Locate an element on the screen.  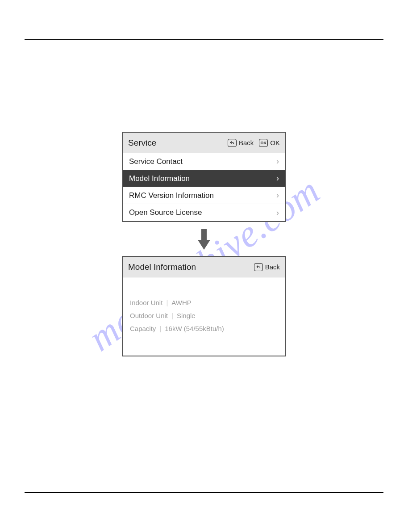
kv-value: Single is located at coordinates (186, 315).